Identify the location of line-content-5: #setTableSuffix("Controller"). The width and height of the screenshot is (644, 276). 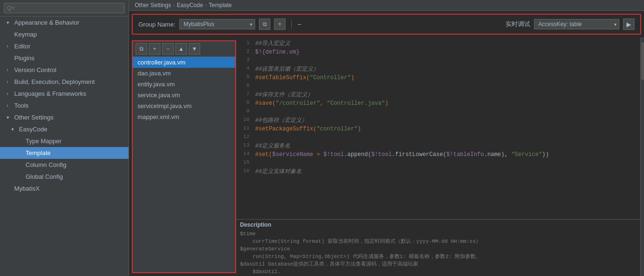
(447, 78).